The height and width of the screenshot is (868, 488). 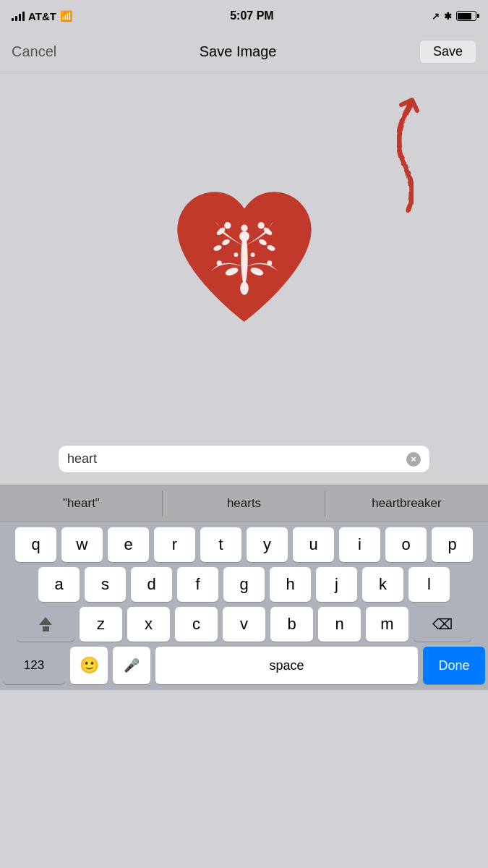 I want to click on key-k: k, so click(x=383, y=584).